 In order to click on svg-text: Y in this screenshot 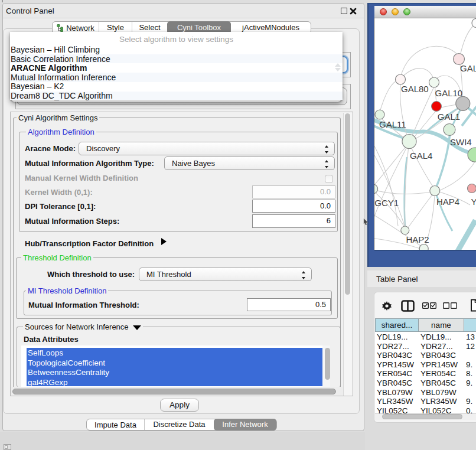, I will do `click(474, 202)`.